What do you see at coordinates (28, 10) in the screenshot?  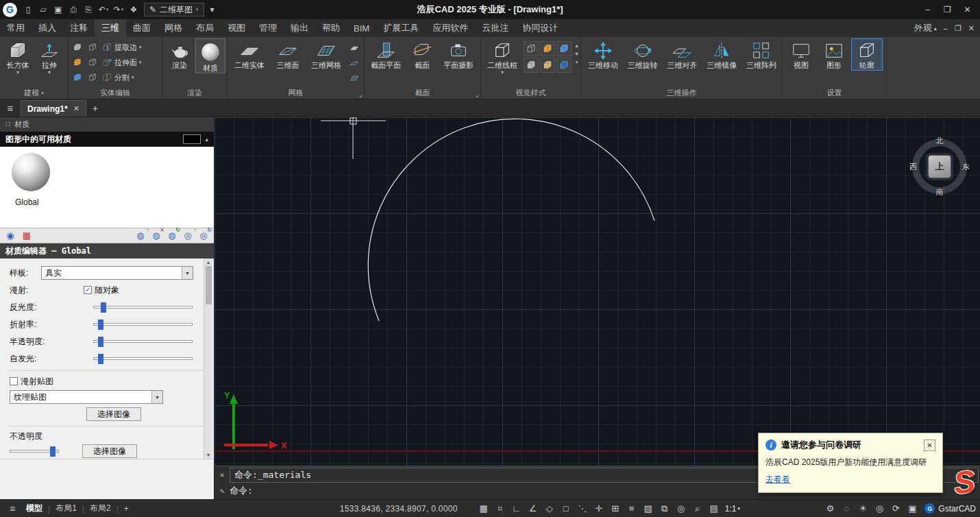 I see `new-icon: ▯` at bounding box center [28, 10].